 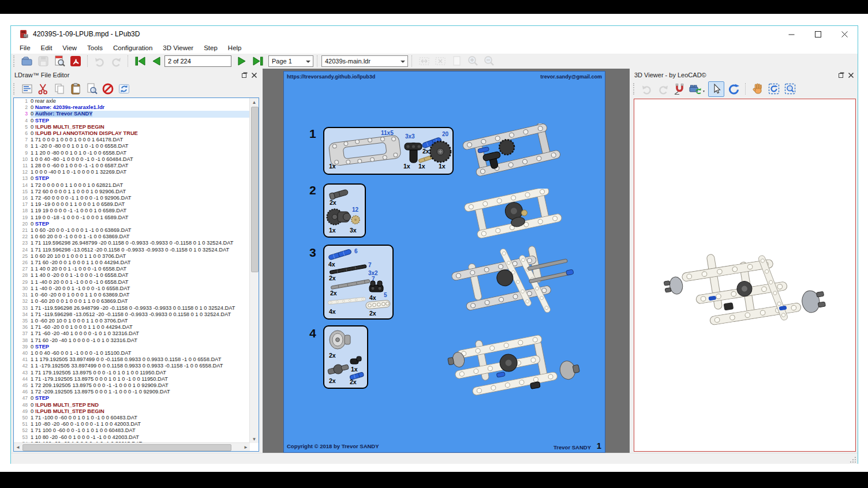 I want to click on assembly-step1, so click(x=515, y=153).